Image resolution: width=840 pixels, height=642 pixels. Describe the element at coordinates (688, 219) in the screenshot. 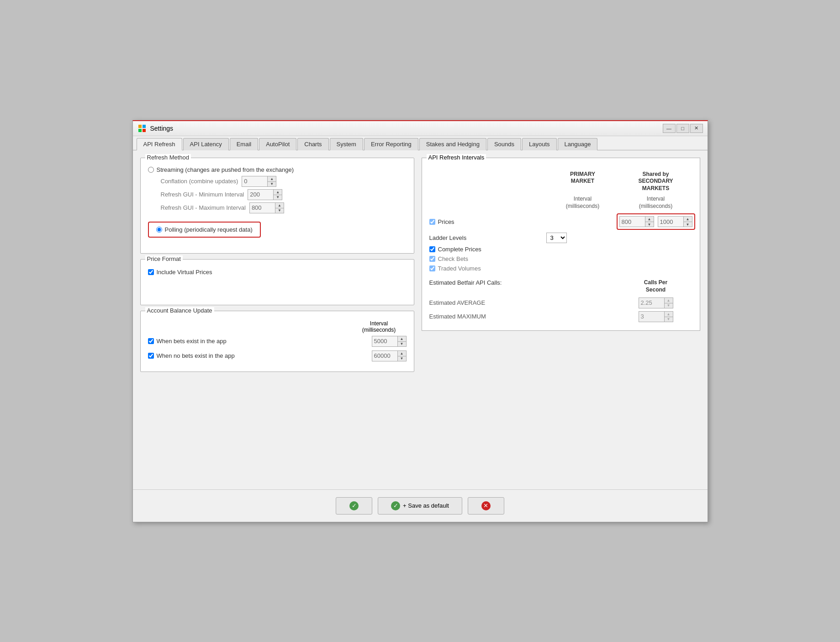

I see `prices-secondary-up: ▲` at that location.